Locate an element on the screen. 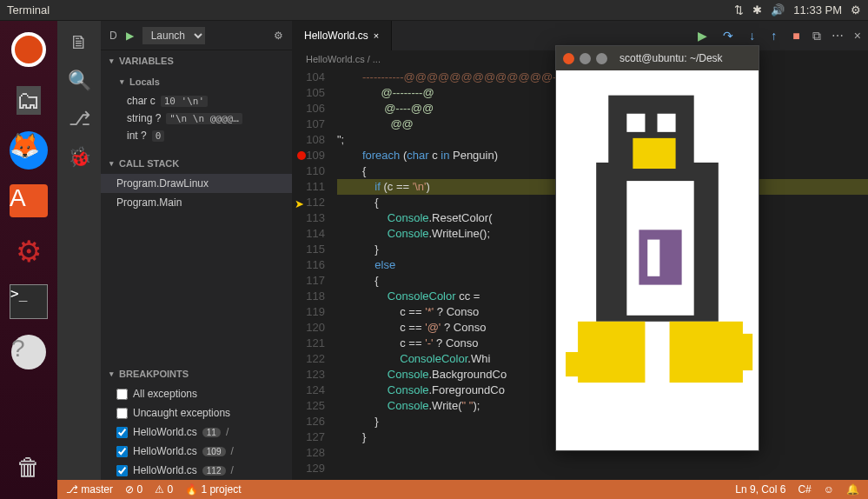 Image resolution: width=868 pixels, height=499 pixels. feedback-icon: ☺ is located at coordinates (829, 489).